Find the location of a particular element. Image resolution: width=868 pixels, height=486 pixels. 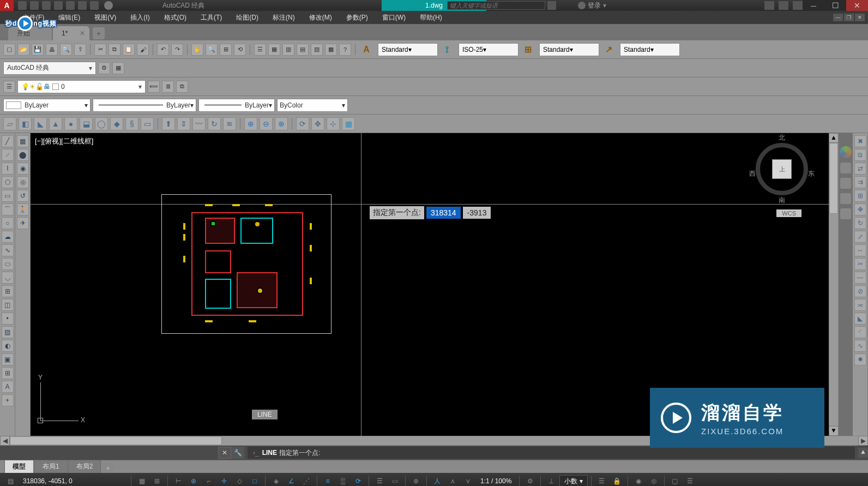

swivel-icon: ↺ is located at coordinates (23, 196).